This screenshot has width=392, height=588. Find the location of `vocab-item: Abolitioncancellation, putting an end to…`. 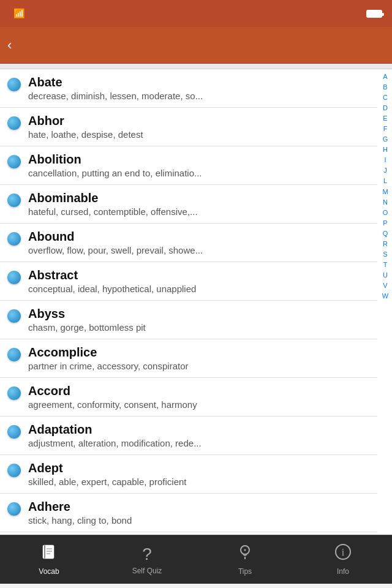

vocab-item: Abolitioncancellation, putting an end to… is located at coordinates (189, 165).